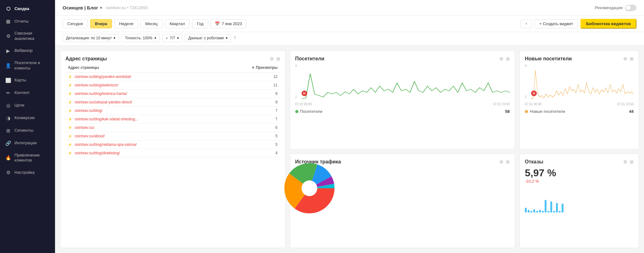 This screenshot has width=644, height=253. What do you see at coordinates (625, 162) in the screenshot?
I see `bounces-settings-icon: ⚙` at bounding box center [625, 162].